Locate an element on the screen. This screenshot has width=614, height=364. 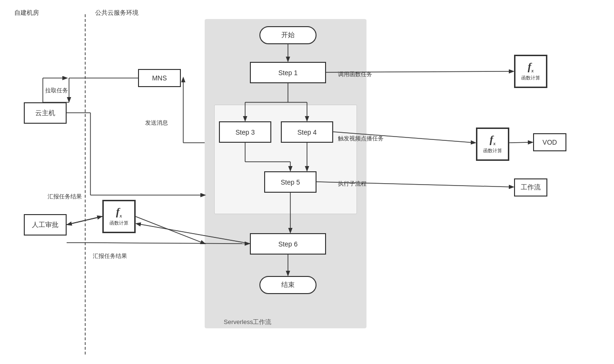
region-divider is located at coordinates (85, 185).